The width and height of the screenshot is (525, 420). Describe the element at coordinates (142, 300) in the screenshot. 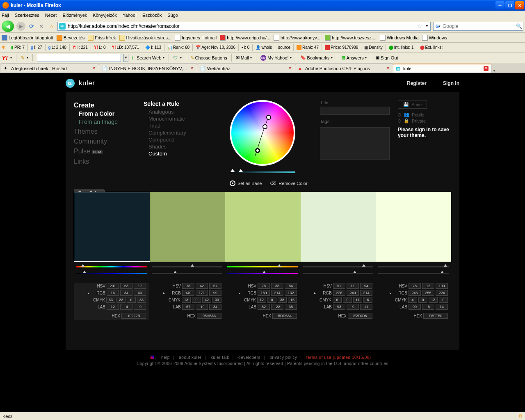

I see `value-box: 83` at that location.